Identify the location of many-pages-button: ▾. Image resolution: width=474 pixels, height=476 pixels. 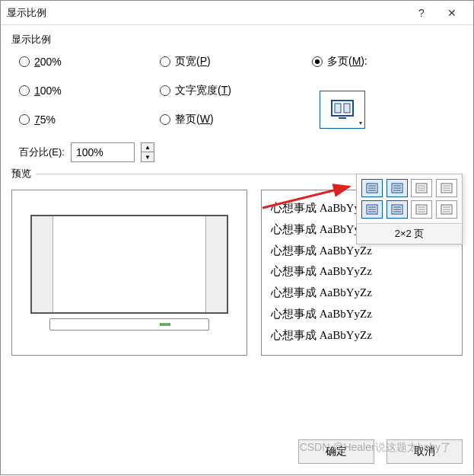
(342, 110).